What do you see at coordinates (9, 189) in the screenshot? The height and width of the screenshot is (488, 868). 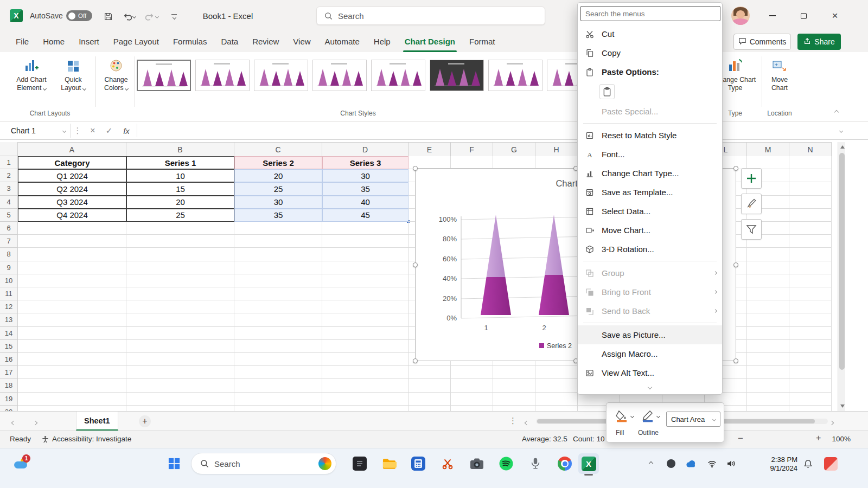 I see `row-header-3: 3` at bounding box center [9, 189].